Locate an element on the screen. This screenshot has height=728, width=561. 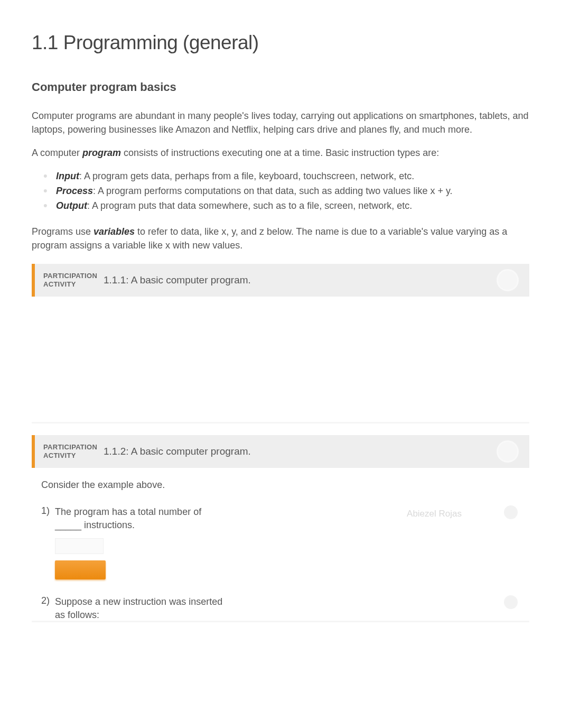
list-item: Process: A program performs computations… is located at coordinates (288, 191).